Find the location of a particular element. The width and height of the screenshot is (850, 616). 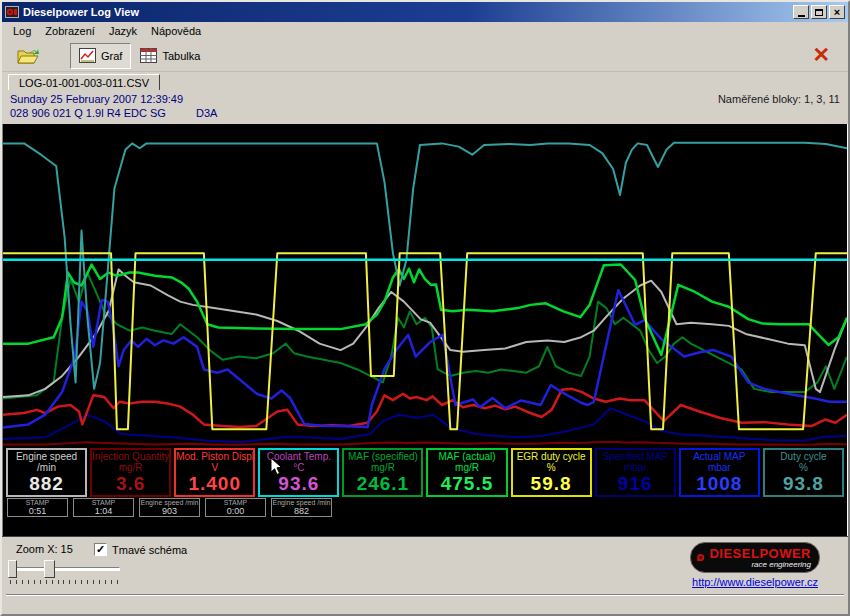

tabulka-icon is located at coordinates (148, 56).